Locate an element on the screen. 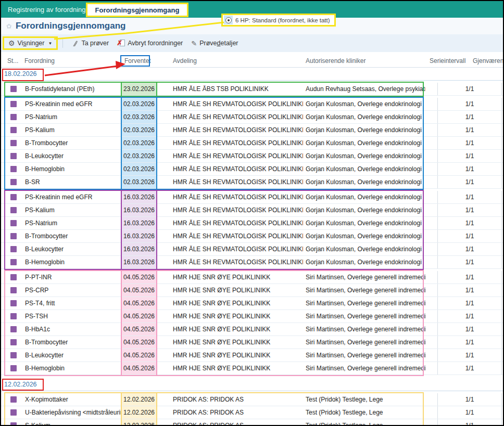 The image size is (504, 426). table-row: B-Trombocytter16.03.2026HMR ÅLE SH REVMA… is located at coordinates (252, 236).